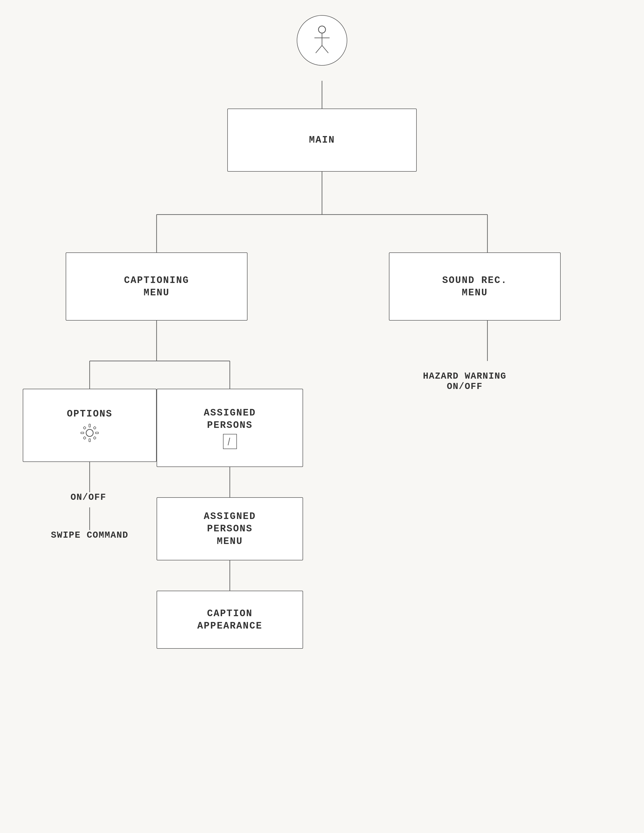 The width and height of the screenshot is (644, 833). I want to click on sound-rec-menu-box: SOUND REC.MENU, so click(475, 287).